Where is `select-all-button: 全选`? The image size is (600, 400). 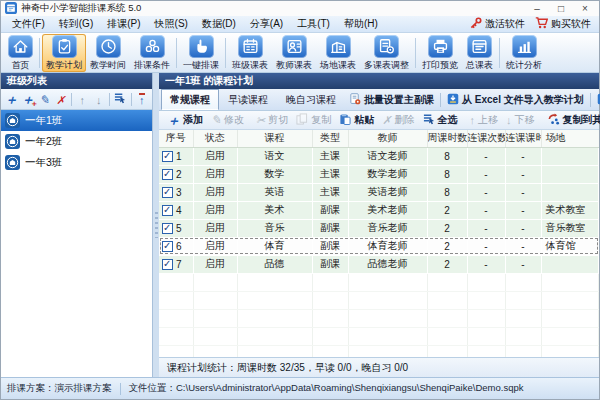 select-all-button: 全选 is located at coordinates (440, 120).